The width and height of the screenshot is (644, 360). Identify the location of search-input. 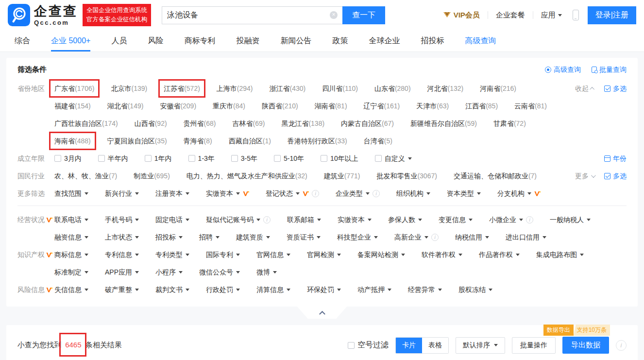
(249, 15).